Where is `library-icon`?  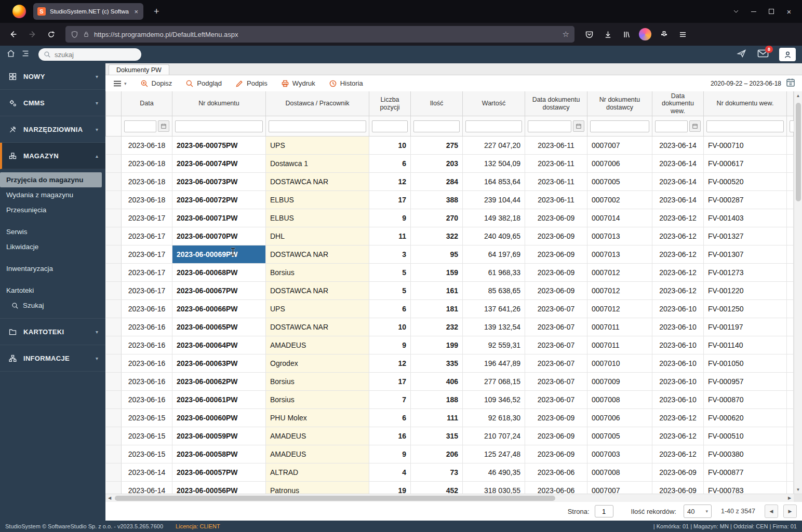 library-icon is located at coordinates (626, 34).